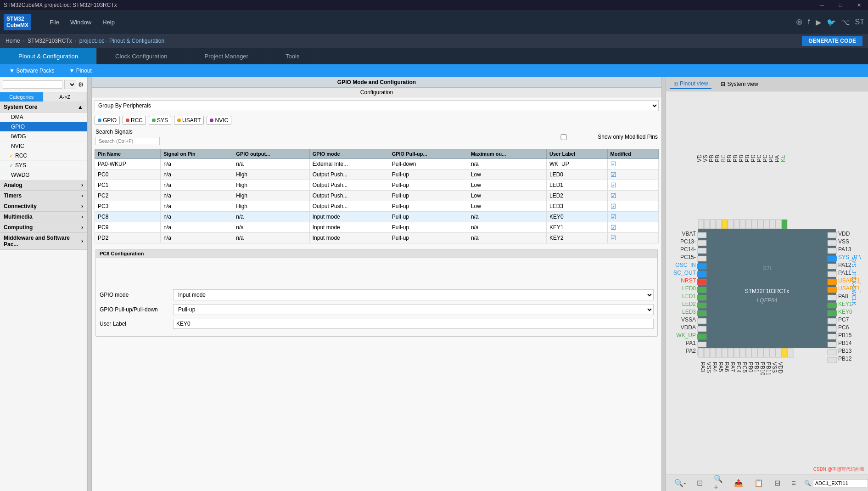 The image size is (868, 491). I want to click on col-pin-name: Pin Name, so click(128, 154).